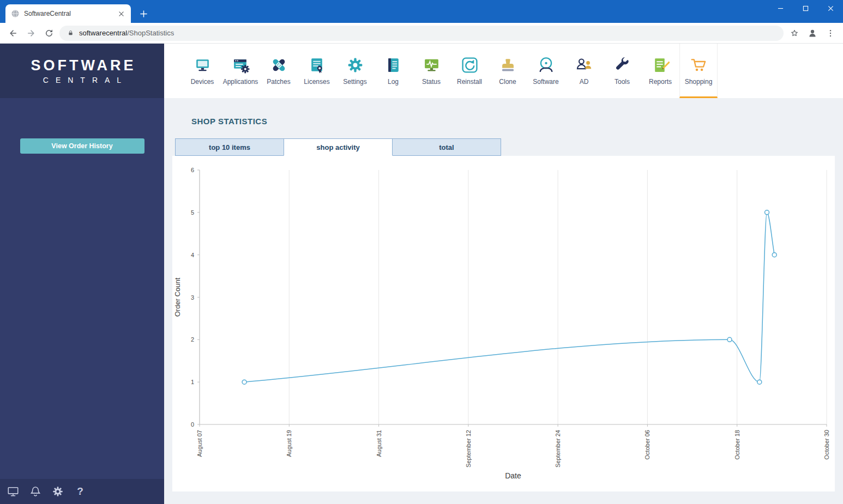  I want to click on settings-icon, so click(58, 491).